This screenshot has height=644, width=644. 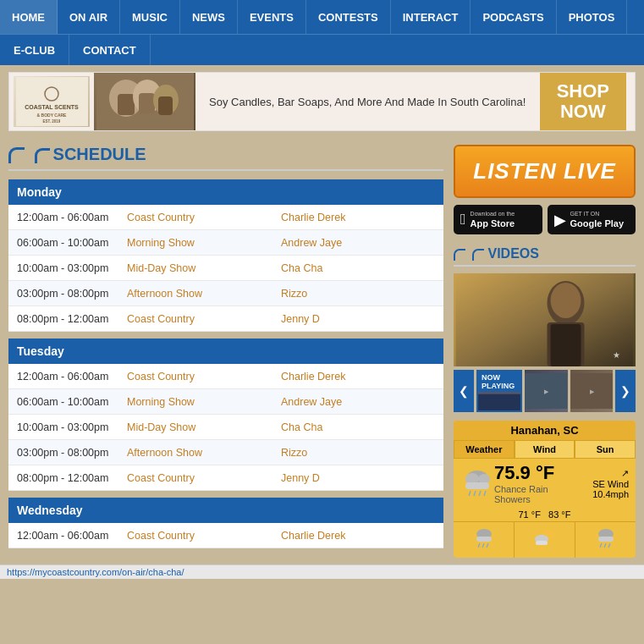 What do you see at coordinates (226, 351) in the screenshot?
I see `day-tuesday: Tuesday` at bounding box center [226, 351].